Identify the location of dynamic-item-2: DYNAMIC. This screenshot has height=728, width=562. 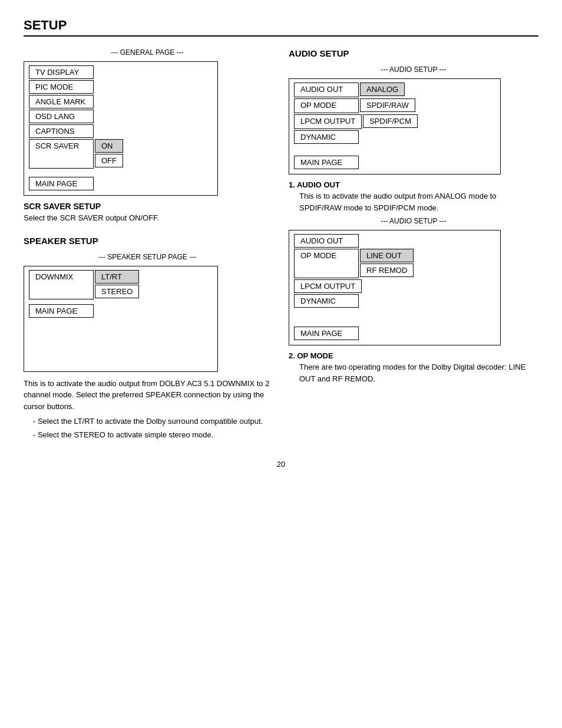
(326, 301).